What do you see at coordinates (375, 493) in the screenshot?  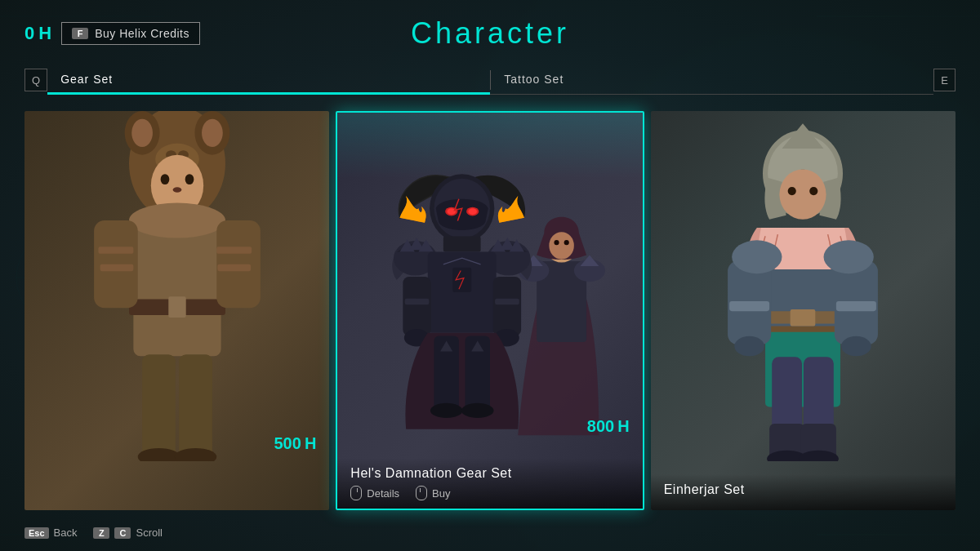 I see `details-button: Details` at bounding box center [375, 493].